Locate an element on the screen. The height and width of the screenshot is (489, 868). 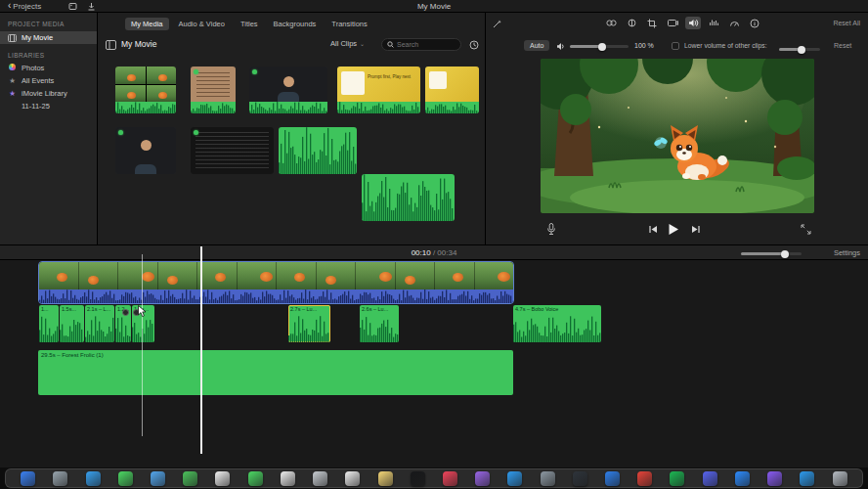
tab-titles: Titles is located at coordinates (249, 23).